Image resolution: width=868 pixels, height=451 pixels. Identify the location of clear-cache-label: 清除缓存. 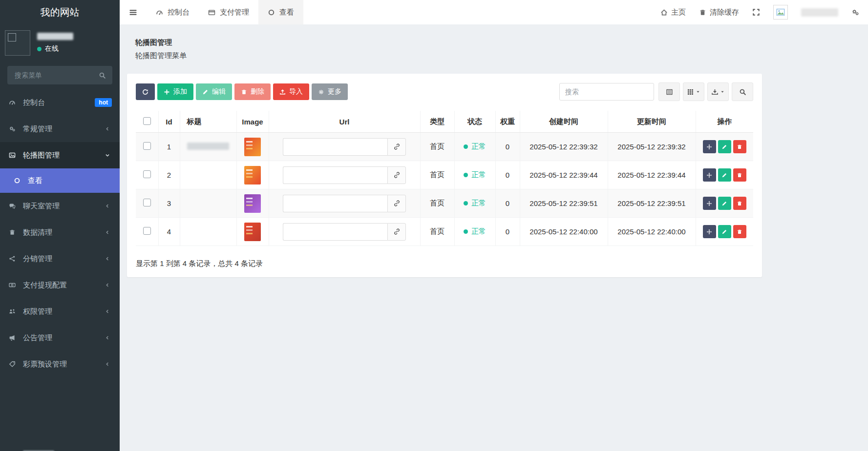
(724, 13).